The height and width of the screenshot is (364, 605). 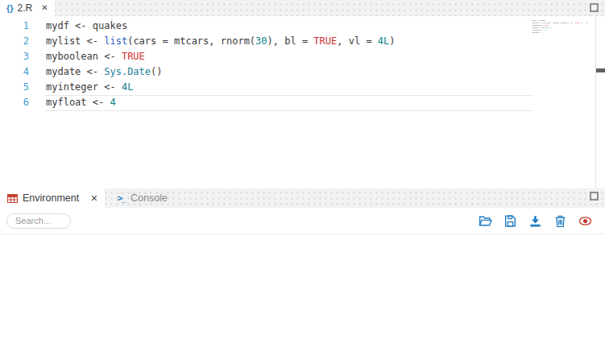 I want to click on code-line: mylist <- list(cars = mtcars, rnorm(30),…, so click(x=289, y=42).